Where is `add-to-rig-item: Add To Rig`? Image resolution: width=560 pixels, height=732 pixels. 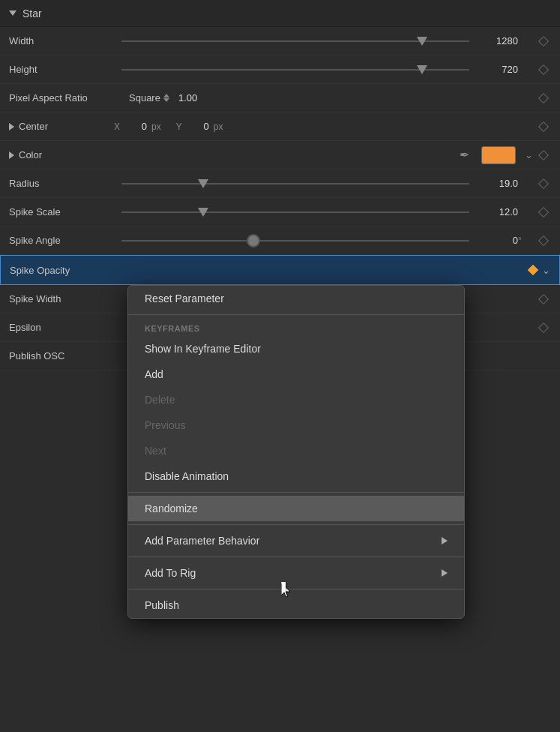 add-to-rig-item: Add To Rig is located at coordinates (296, 573).